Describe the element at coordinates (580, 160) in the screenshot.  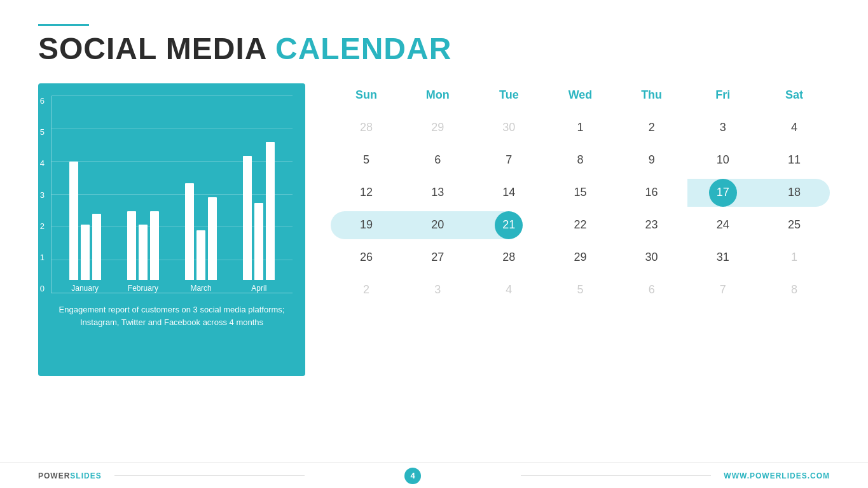
I see `cal-cell-w1-wed: 8` at that location.